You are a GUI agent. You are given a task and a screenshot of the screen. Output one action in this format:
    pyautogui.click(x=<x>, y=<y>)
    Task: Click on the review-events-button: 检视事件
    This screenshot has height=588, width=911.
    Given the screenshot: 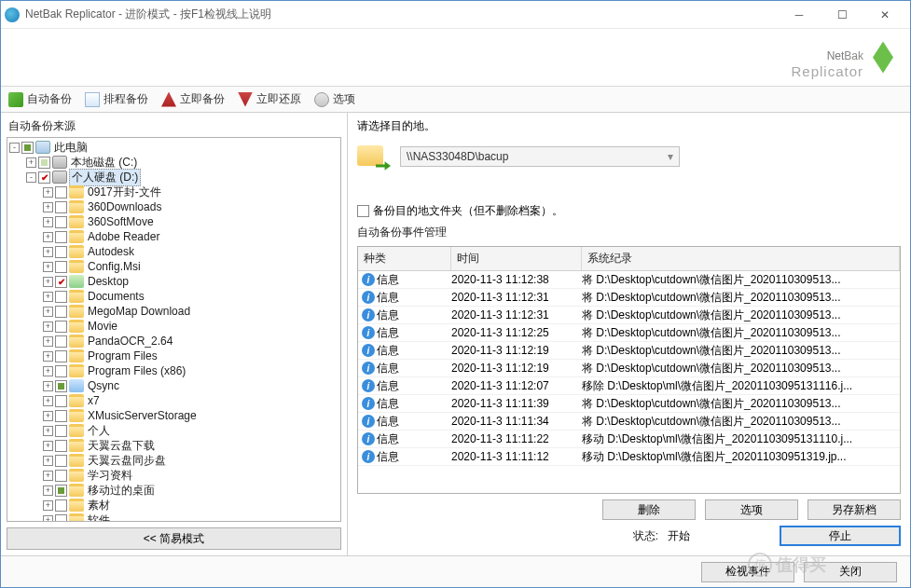 What is the action you would take?
    pyautogui.click(x=748, y=572)
    